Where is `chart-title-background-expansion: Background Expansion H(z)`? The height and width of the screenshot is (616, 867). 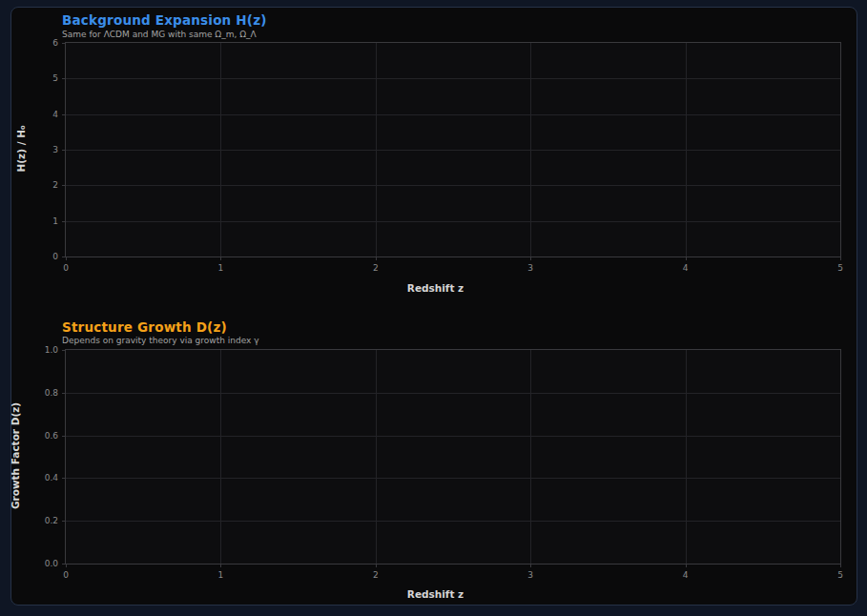
chart-title-background-expansion: Background Expansion H(z) is located at coordinates (164, 20).